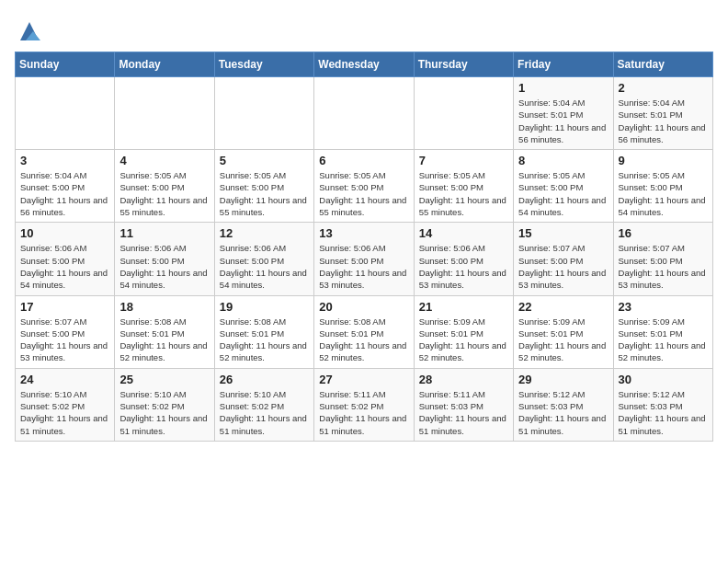 This screenshot has width=728, height=563. What do you see at coordinates (65, 331) in the screenshot?
I see `calendar-cell: 17Sunrise: 5:07 AM Sunset: 5:00 PM Dayli…` at bounding box center [65, 331].